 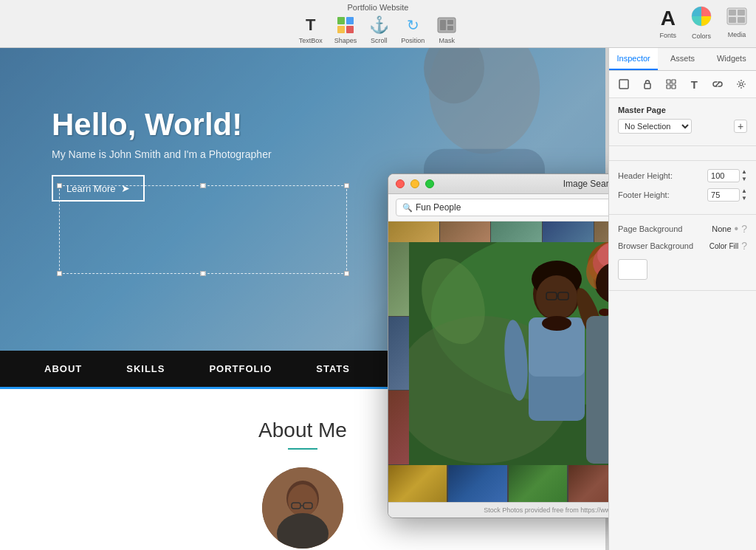 What do you see at coordinates (399, 354) in the screenshot?
I see `left-thumbnail-strip` at bounding box center [399, 354].